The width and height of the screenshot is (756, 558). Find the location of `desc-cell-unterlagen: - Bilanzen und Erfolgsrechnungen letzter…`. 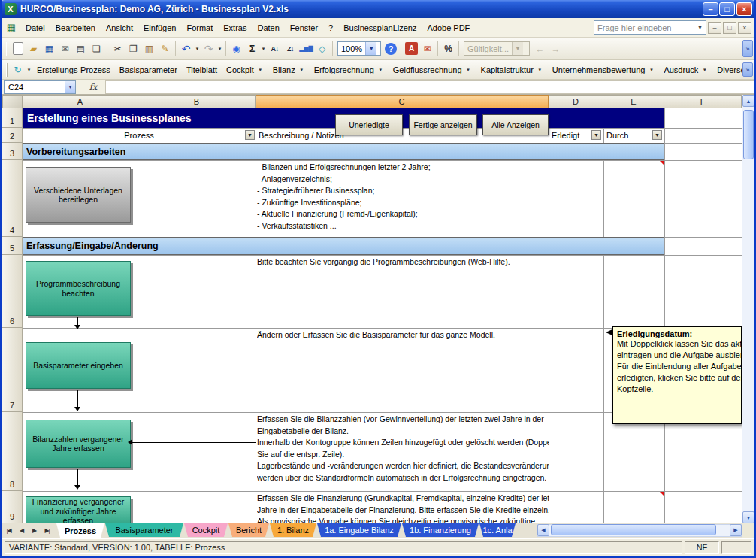

desc-cell-unterlagen: - Bilanzen und Erfolgsrechnungen letzter… is located at coordinates (403, 199).